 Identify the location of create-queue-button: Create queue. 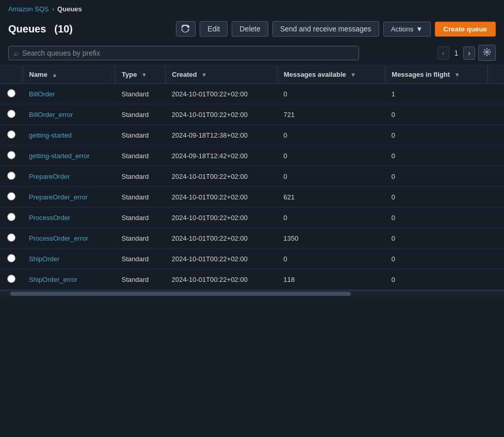
(465, 29).